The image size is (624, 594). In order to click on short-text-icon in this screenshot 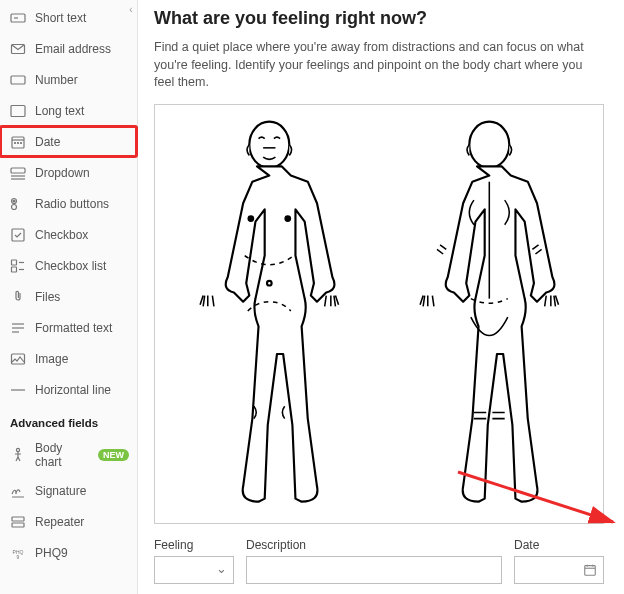, I will do `click(18, 18)`.